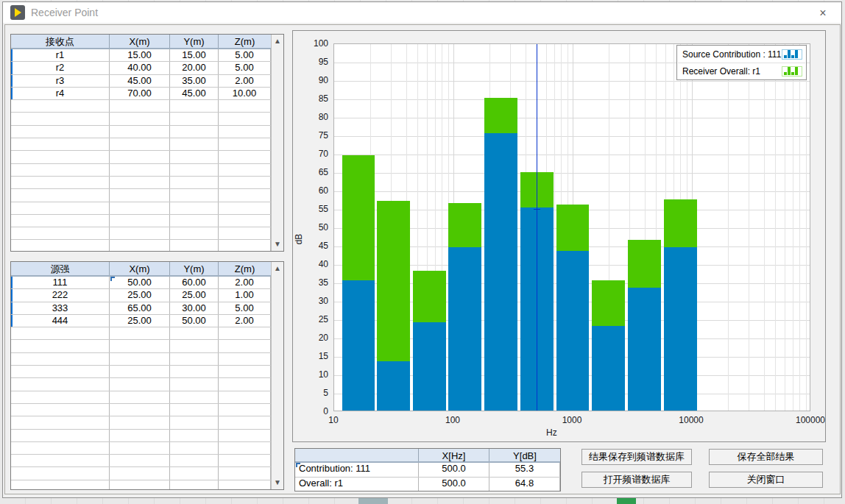 This screenshot has height=504, width=845. Describe the element at coordinates (140, 81) in the screenshot. I see `cell: 45.00` at that location.